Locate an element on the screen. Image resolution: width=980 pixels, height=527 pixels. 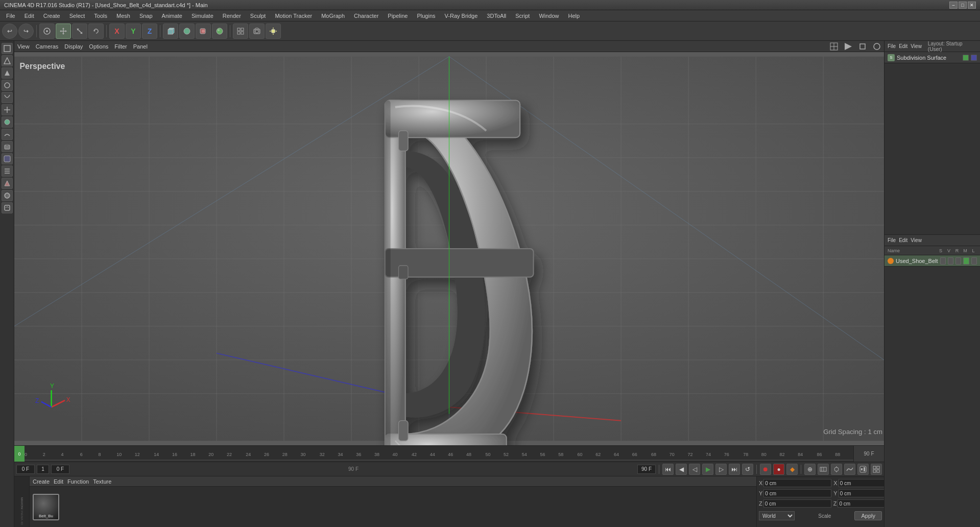
menu-item-snap: Snap is located at coordinates (146, 16).